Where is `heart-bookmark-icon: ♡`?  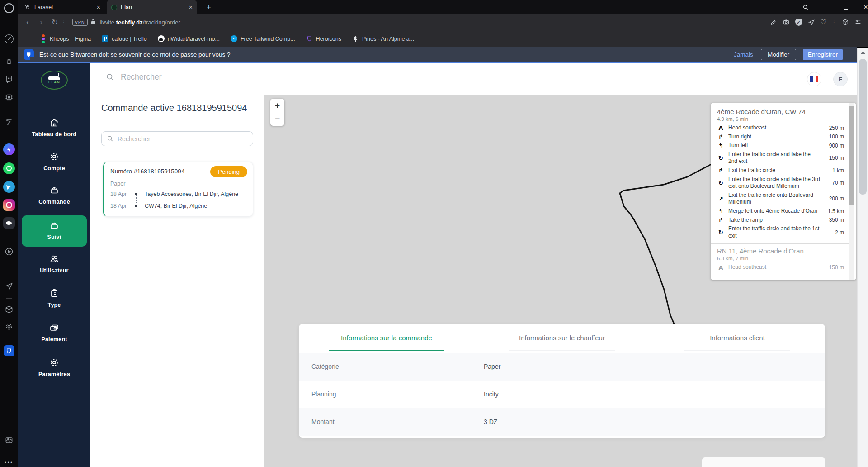
heart-bookmark-icon: ♡ is located at coordinates (824, 22).